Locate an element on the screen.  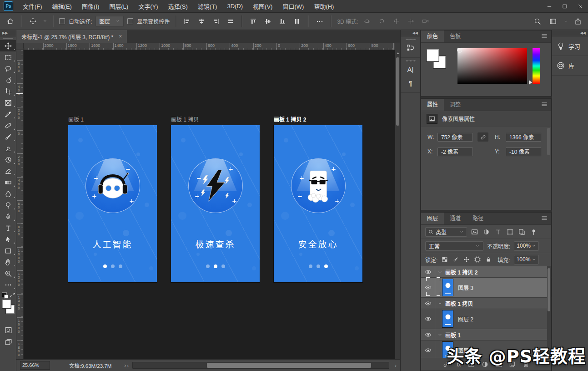
align-middle-button is located at coordinates (268, 21).